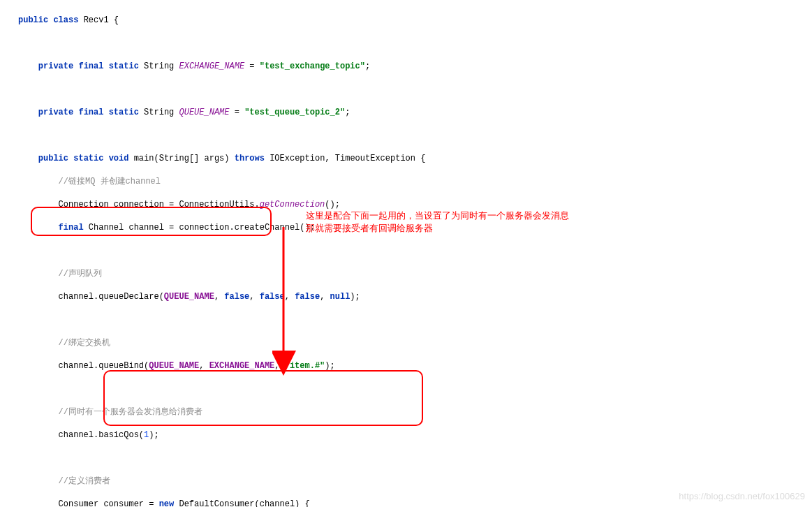 The width and height of the screenshot is (812, 507). Describe the element at coordinates (415, 182) in the screenshot. I see `line: //链接MQ 并创建channel` at that location.